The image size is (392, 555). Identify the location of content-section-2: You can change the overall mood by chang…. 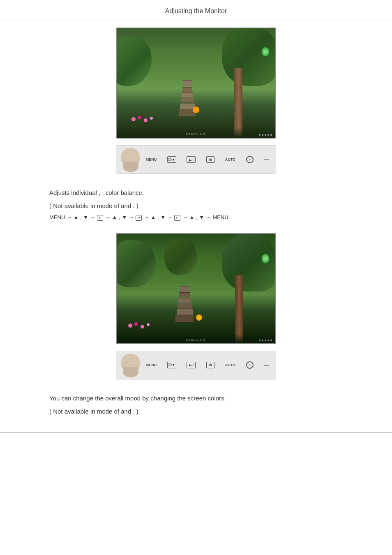
(196, 407).